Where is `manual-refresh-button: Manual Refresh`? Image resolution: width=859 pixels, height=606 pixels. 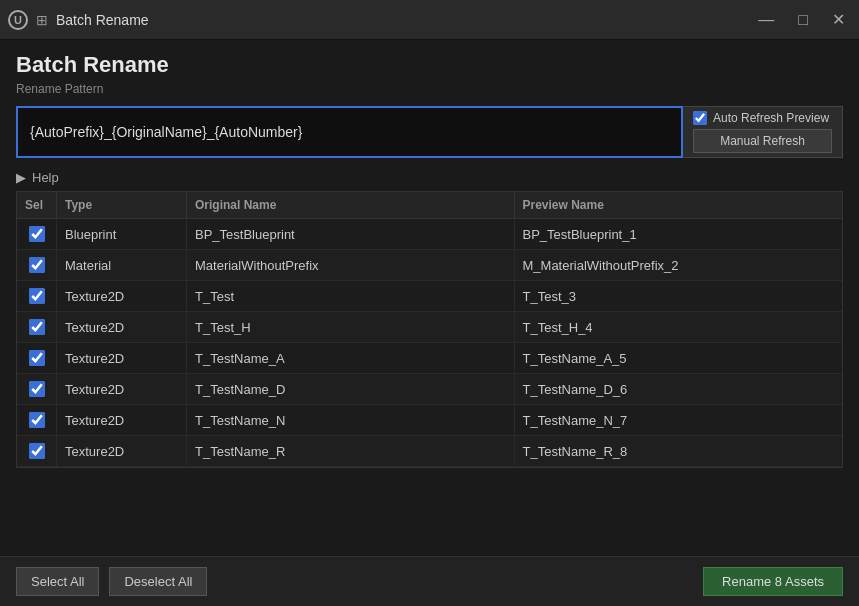
manual-refresh-button: Manual Refresh is located at coordinates (762, 141).